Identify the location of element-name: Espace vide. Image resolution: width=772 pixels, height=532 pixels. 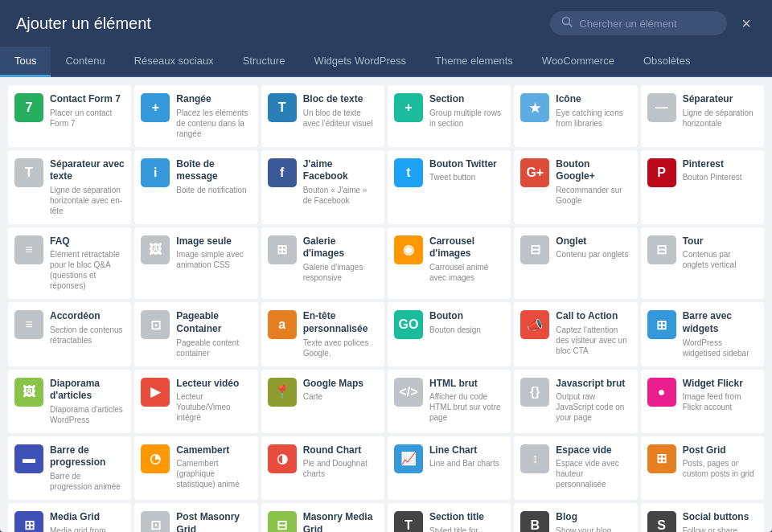
(593, 451).